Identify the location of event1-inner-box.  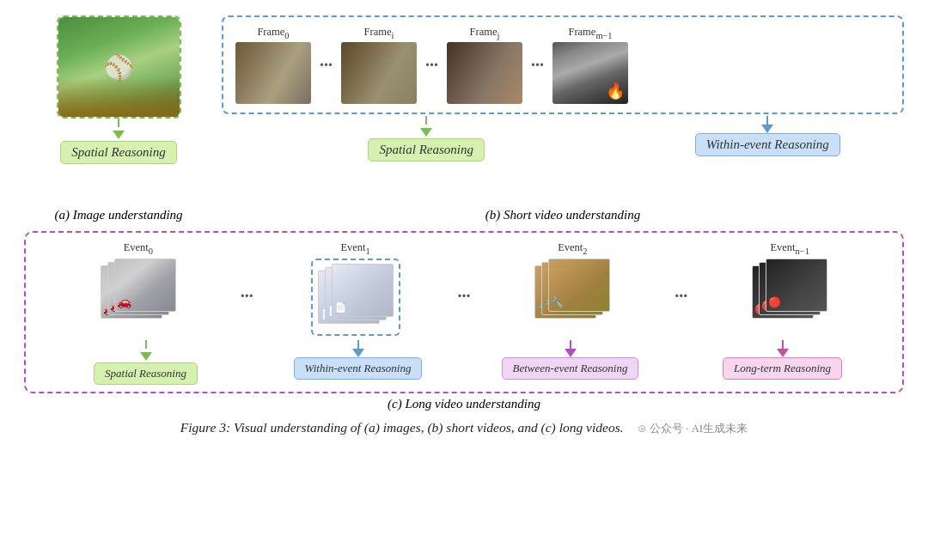
(356, 297).